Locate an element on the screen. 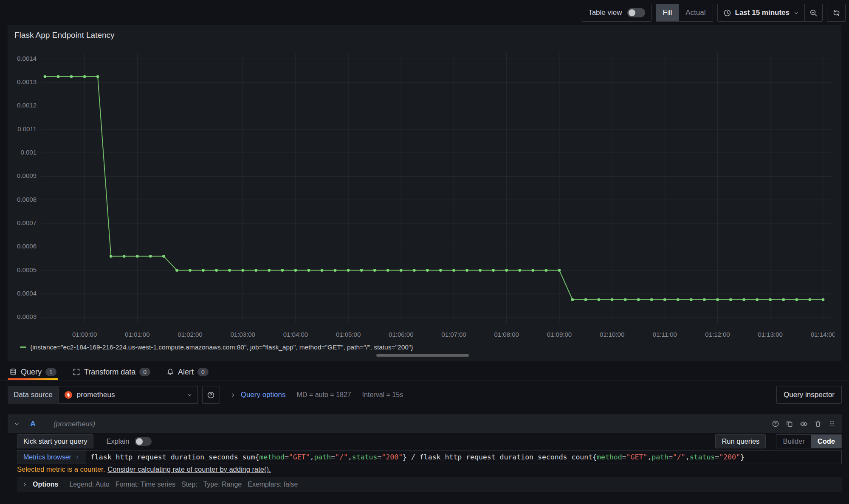 The width and height of the screenshot is (849, 504). drag-handle-icon is located at coordinates (832, 424).